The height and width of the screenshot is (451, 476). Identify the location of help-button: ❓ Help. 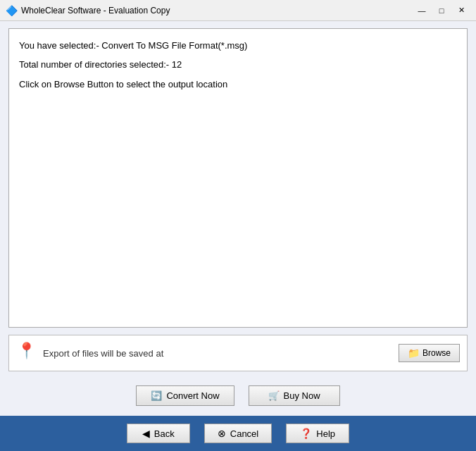
(318, 433).